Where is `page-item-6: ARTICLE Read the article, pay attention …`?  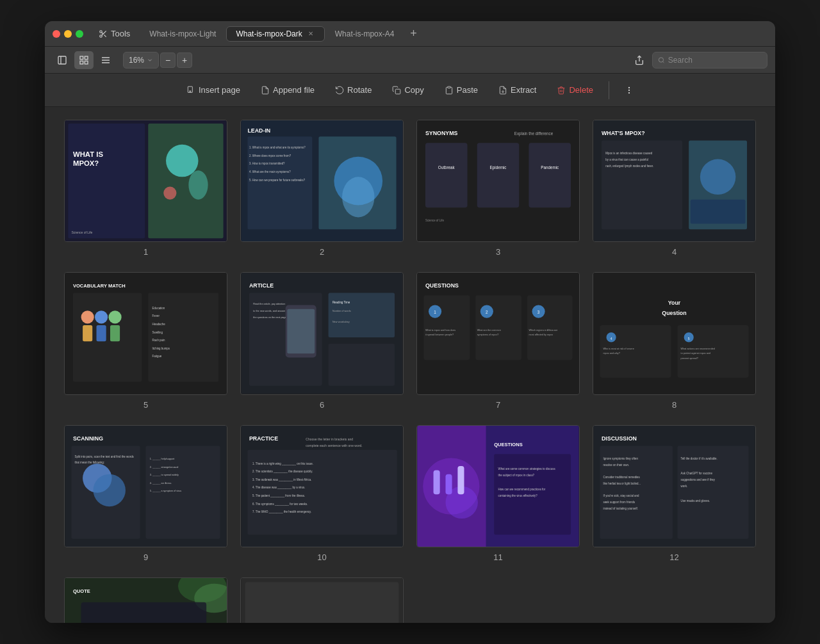 page-item-6: ARTICLE Read the article, pay attention … is located at coordinates (322, 341).